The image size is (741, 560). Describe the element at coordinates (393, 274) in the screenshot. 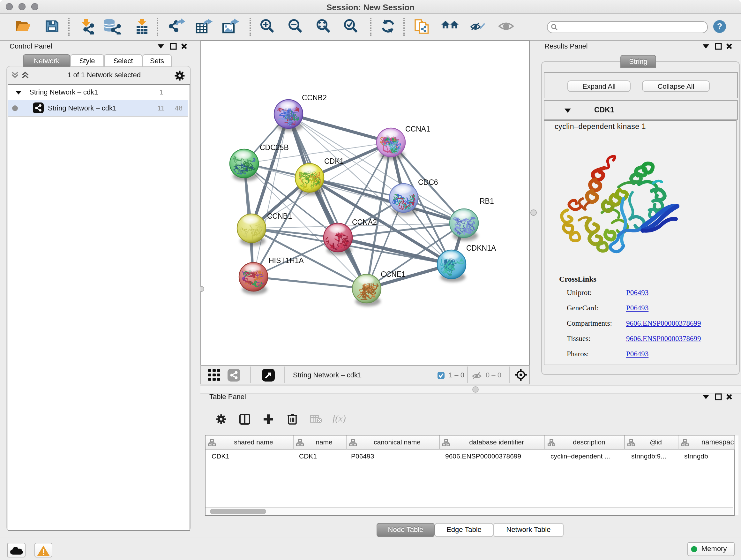

I see `svg-text: CCNE1` at that location.